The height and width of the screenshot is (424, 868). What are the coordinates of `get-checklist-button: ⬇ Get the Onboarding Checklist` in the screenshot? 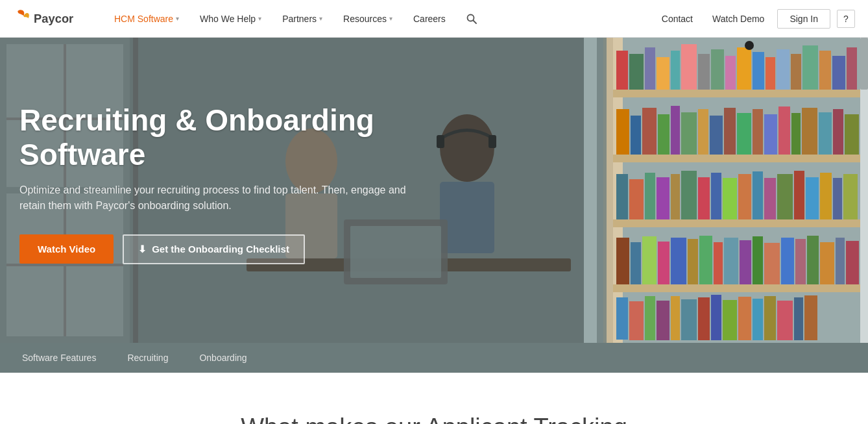 It's located at (214, 249).